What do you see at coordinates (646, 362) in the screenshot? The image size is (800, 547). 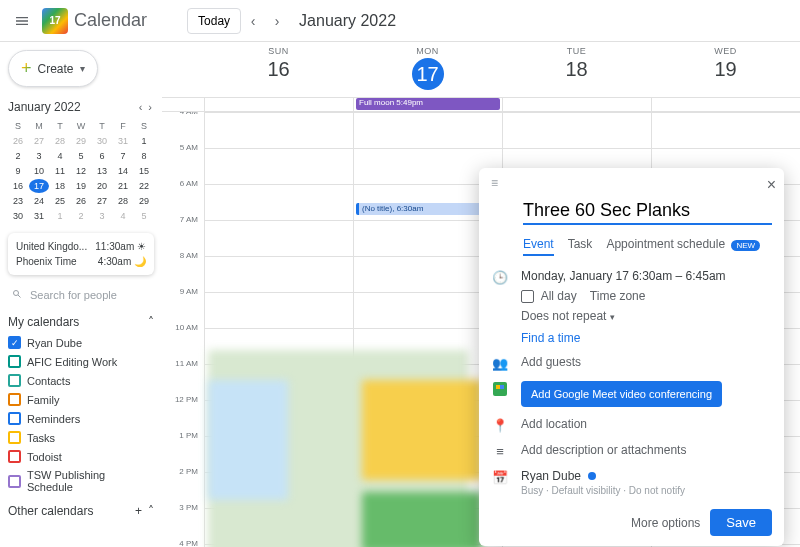 I see `add-guests-input: Add guests` at bounding box center [646, 362].